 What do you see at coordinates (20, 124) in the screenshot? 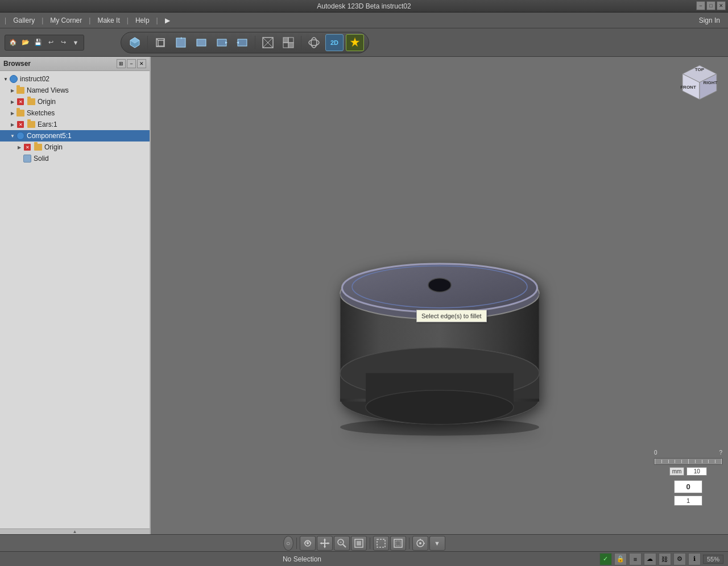
I see `ears-icon-x` at bounding box center [20, 124].